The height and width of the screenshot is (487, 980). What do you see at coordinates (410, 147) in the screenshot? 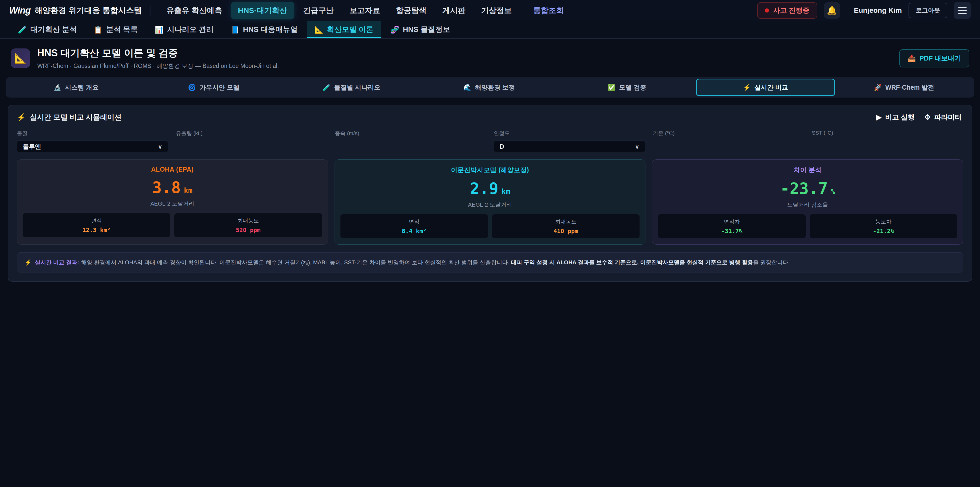
I see `wind-speed-input` at bounding box center [410, 147].